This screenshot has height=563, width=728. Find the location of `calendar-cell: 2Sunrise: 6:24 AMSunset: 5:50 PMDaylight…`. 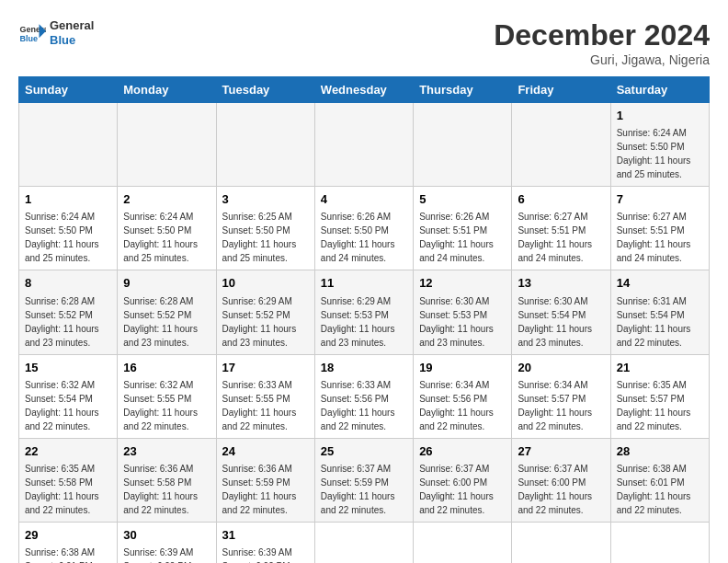

calendar-cell: 2Sunrise: 6:24 AMSunset: 5:50 PMDaylight… is located at coordinates (167, 228).